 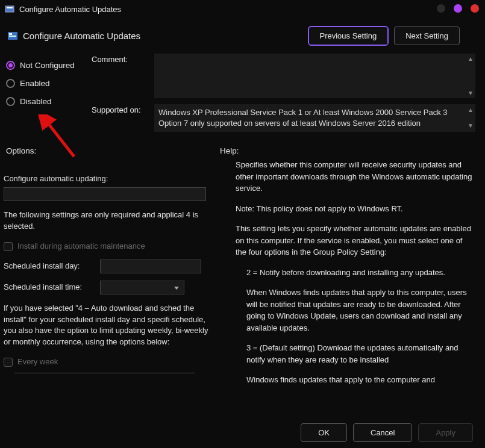 What do you see at coordinates (458, 8) in the screenshot?
I see `window-controls` at bounding box center [458, 8].